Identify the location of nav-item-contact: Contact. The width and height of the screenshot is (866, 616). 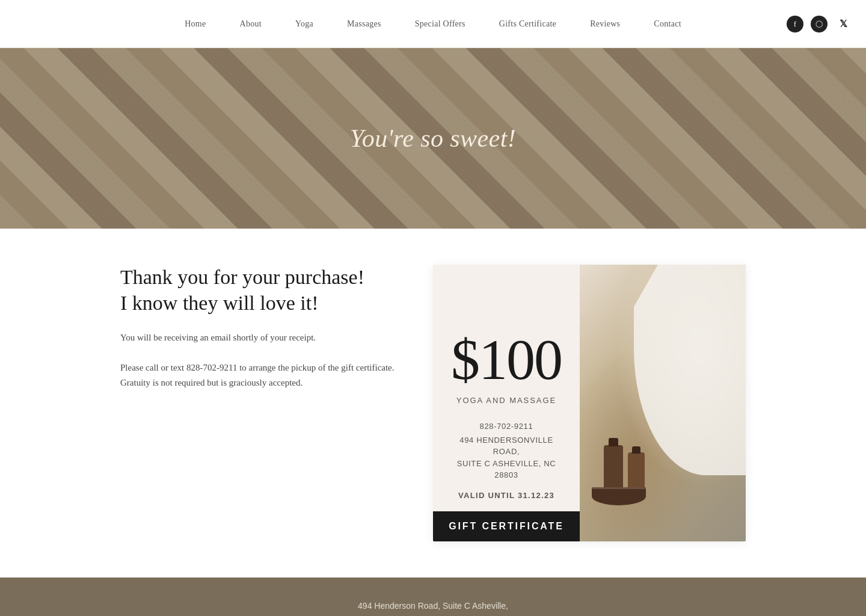
(668, 24).